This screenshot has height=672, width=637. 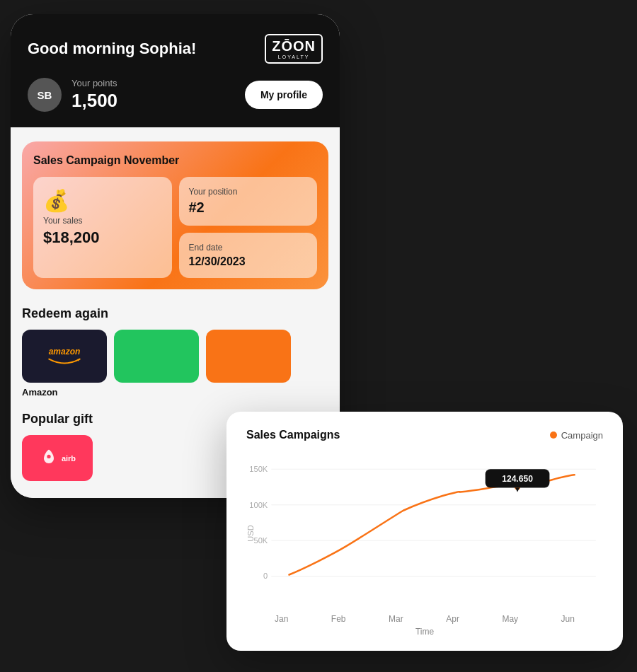 I want to click on legend-label: Campaign, so click(x=582, y=436).